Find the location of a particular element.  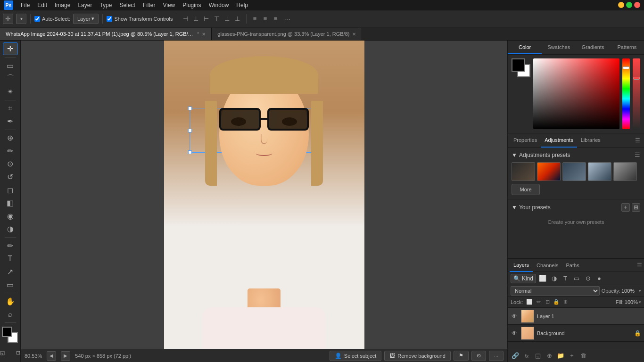

shape-tool: ▭ is located at coordinates (10, 285).